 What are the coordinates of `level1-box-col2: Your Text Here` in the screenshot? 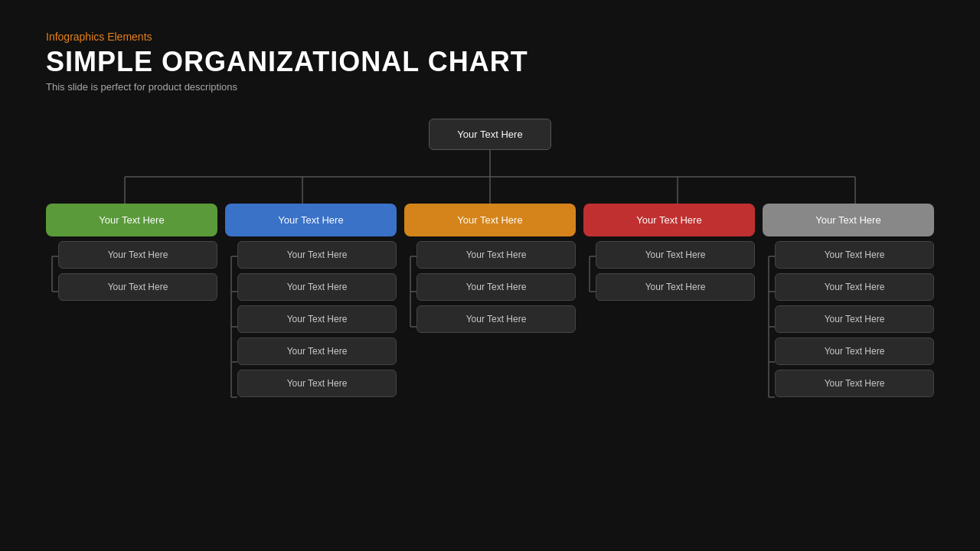 It's located at (311, 220).